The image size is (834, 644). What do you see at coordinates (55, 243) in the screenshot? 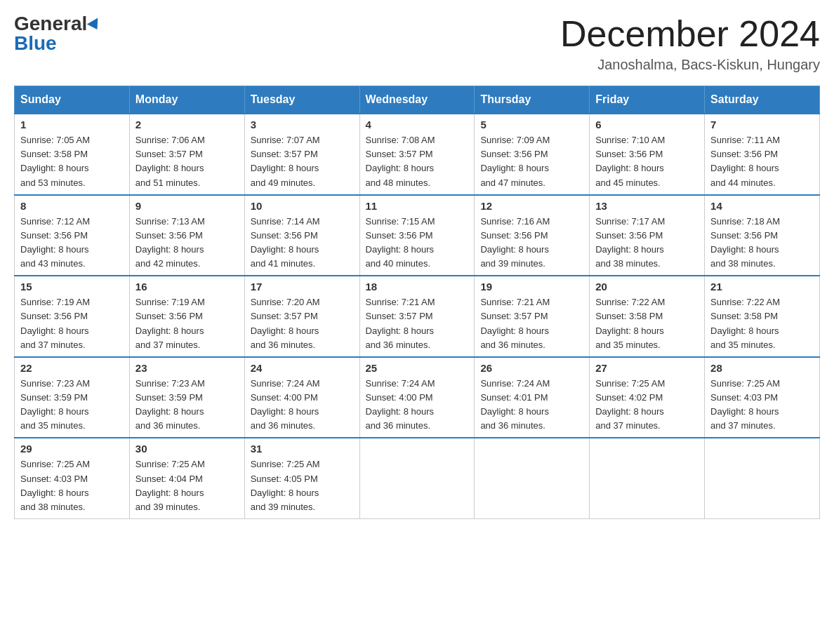
I see `day-info: Sunrise: 7:12 AMSunset: 3:56 PMDaylight:…` at bounding box center [55, 243].